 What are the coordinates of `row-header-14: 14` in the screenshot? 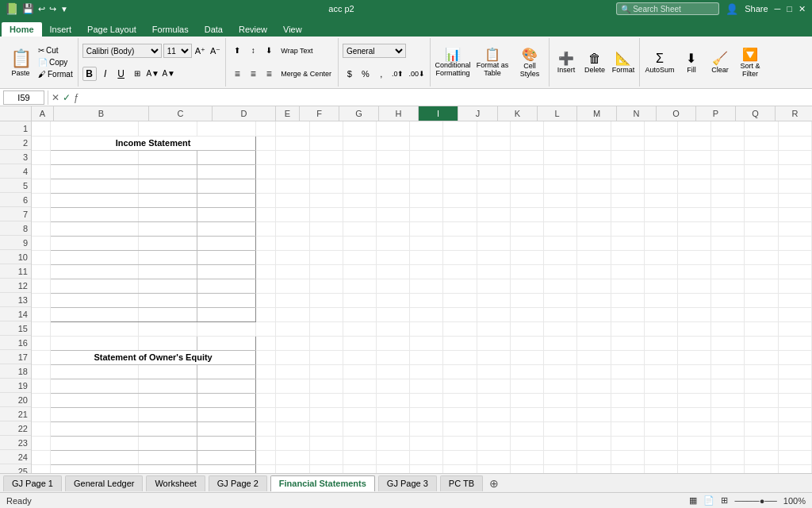 It's located at (16, 314).